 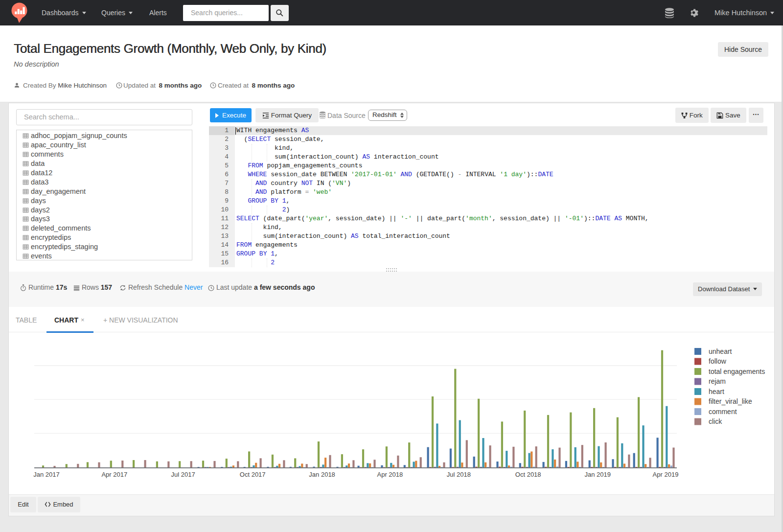 I want to click on svg-text: Jan 2019, so click(x=598, y=475).